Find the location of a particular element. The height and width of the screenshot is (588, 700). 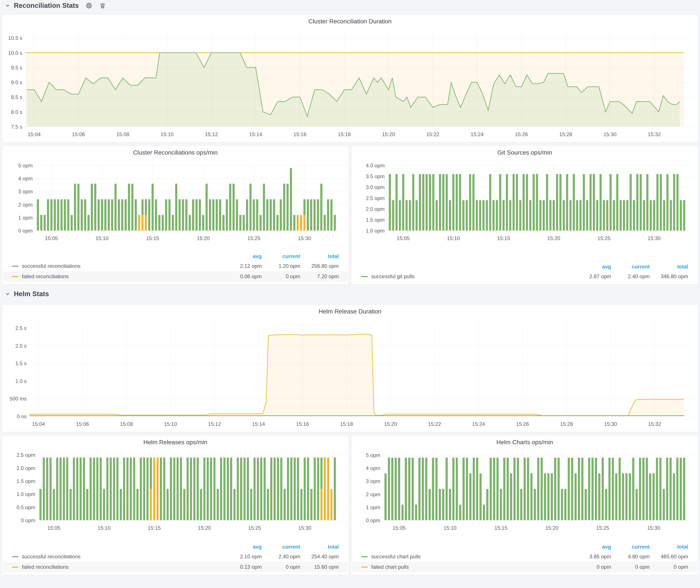

legend-current-value: 1.20 opm is located at coordinates (281, 266).